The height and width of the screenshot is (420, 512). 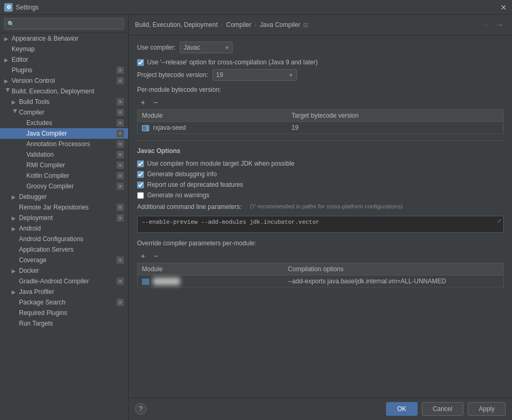 I want to click on expand-arrow-excludes, so click(x=23, y=123).